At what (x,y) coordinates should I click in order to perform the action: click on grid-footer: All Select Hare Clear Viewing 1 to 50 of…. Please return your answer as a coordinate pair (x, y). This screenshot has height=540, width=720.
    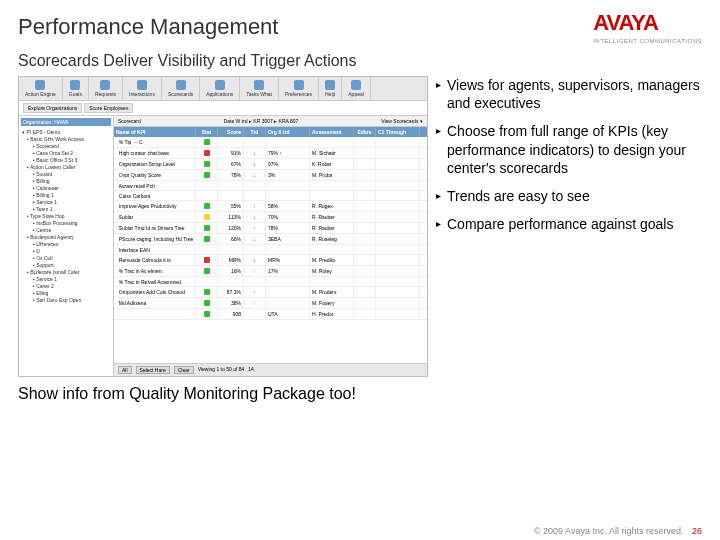
    Looking at the image, I should click on (270, 370).